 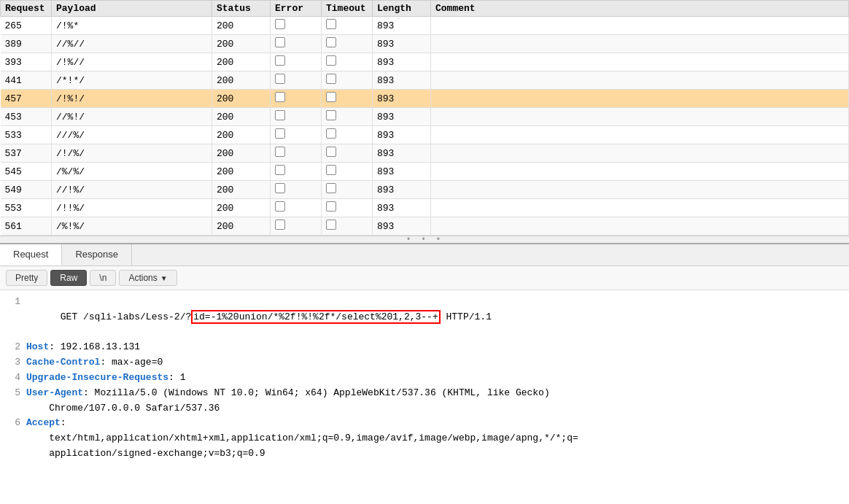 I want to click on line-content: Host: 192.168.13.131, so click(x=434, y=347).